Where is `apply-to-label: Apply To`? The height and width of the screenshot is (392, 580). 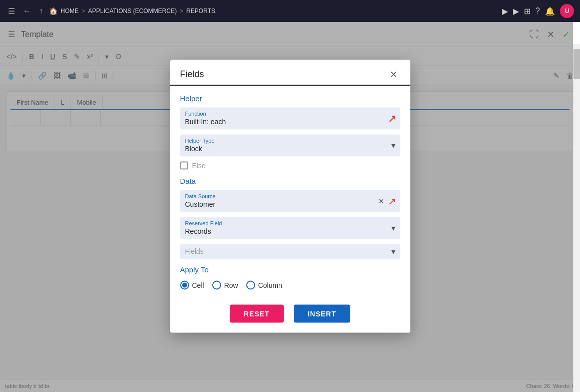 apply-to-label: Apply To is located at coordinates (290, 269).